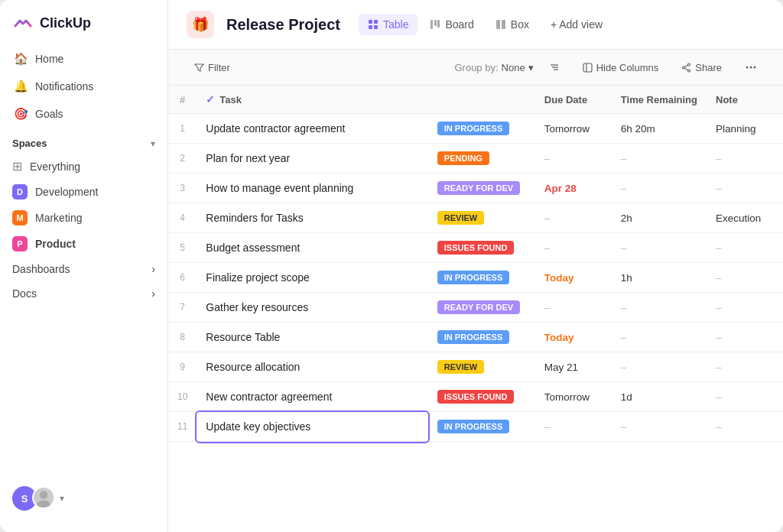 This screenshot has height=532, width=783. I want to click on col-status, so click(482, 99).